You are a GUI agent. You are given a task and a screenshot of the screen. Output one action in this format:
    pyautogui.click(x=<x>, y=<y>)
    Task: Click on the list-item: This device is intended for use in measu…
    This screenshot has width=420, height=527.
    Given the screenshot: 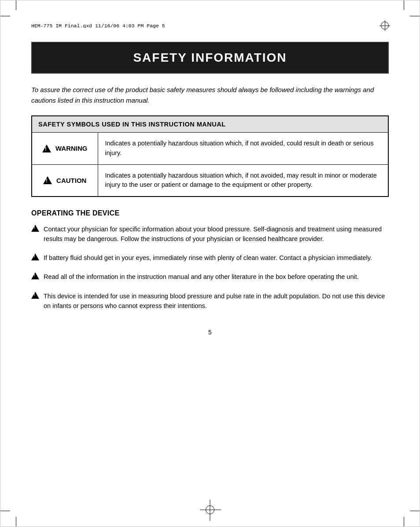 What is the action you would take?
    pyautogui.click(x=210, y=301)
    